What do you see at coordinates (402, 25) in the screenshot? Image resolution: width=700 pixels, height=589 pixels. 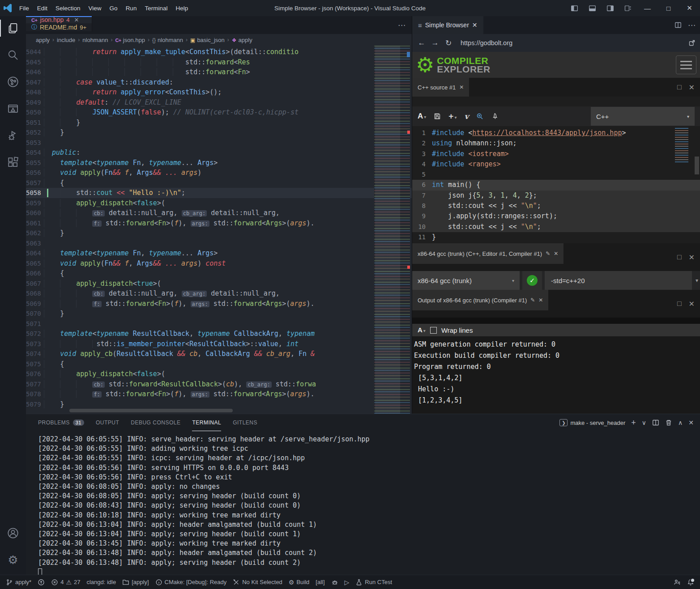 I see `editor-more-actions-icon: ⋯` at bounding box center [402, 25].